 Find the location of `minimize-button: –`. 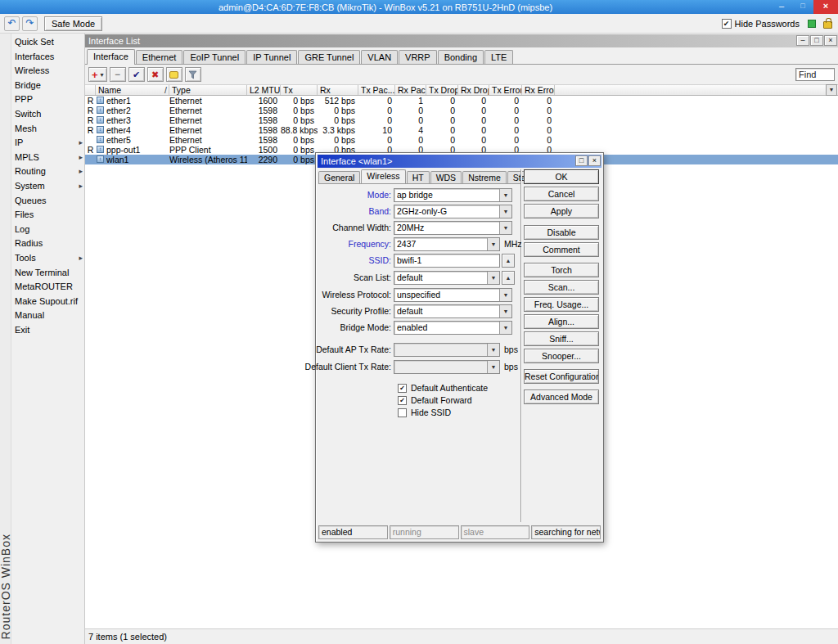

minimize-button: – is located at coordinates (782, 7).